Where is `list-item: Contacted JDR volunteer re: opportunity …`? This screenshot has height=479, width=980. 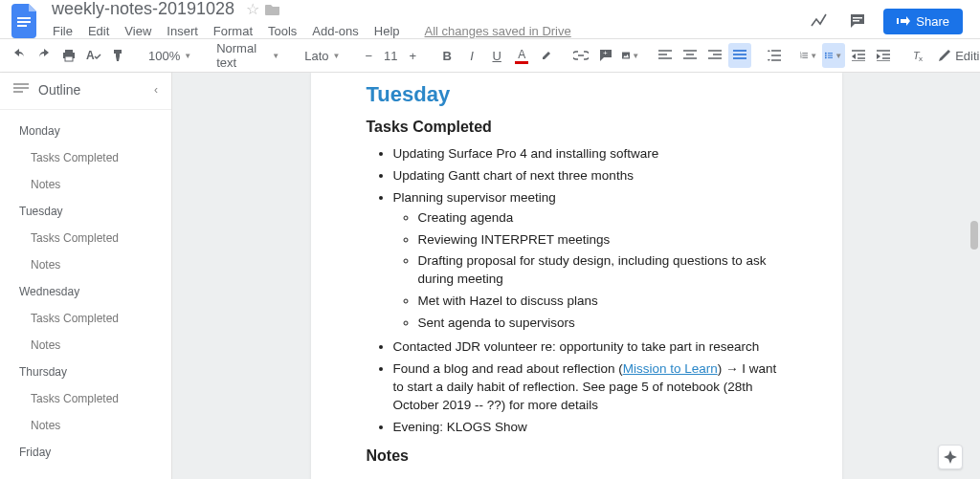 list-item: Contacted JDR volunteer re: opportunity … is located at coordinates (590, 348).